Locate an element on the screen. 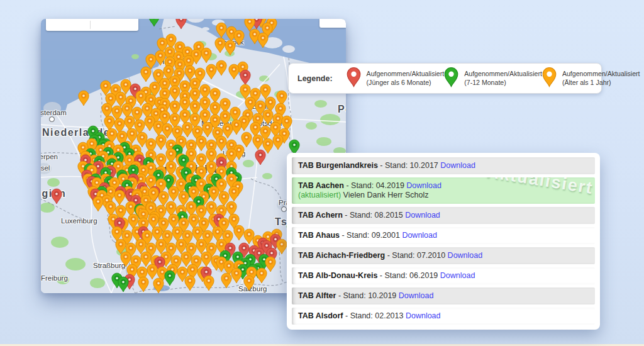 Image resolution: width=644 pixels, height=346 pixels. search-box-divider is located at coordinates (91, 25).